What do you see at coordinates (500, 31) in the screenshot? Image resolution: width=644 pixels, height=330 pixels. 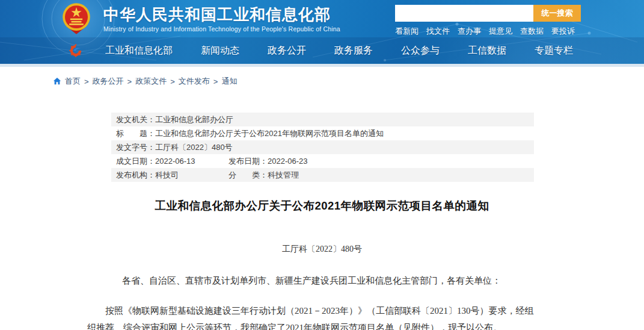 I see `quick-link-suggestions: 提意见` at bounding box center [500, 31].